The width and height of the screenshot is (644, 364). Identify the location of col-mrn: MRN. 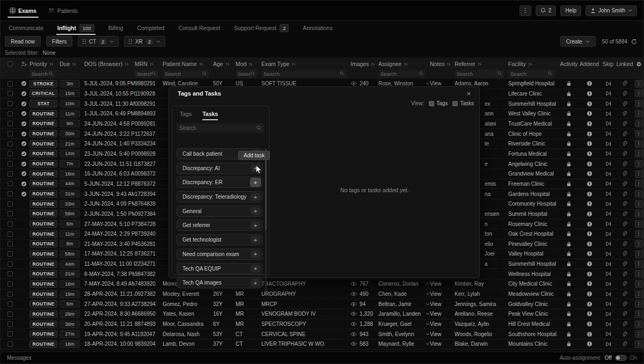
(149, 64).